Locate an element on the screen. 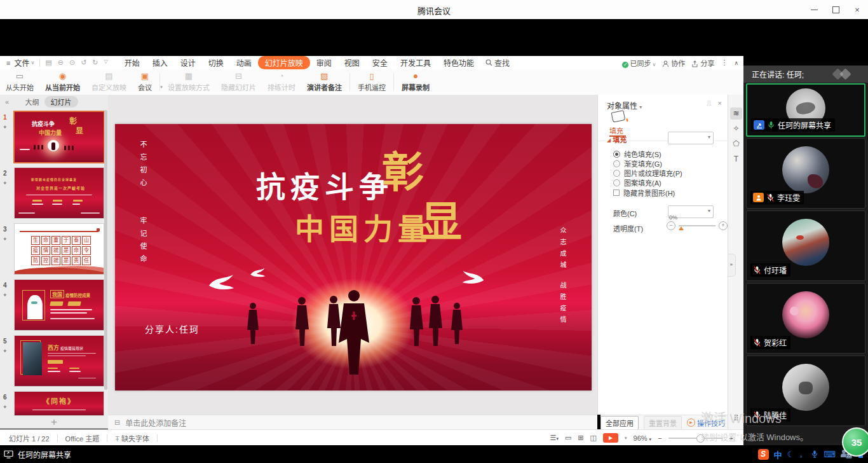 The height and width of the screenshot is (463, 868). plus-icon: + is located at coordinates (723, 226).